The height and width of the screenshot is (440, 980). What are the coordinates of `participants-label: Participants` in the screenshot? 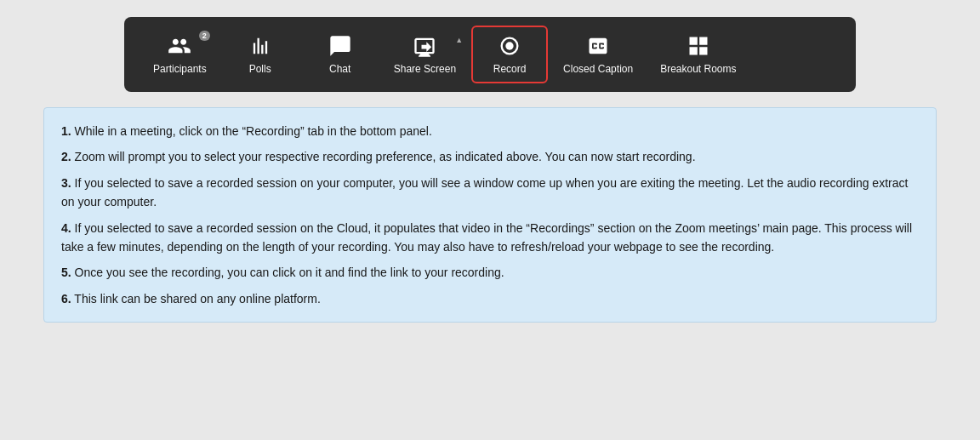 It's located at (180, 69).